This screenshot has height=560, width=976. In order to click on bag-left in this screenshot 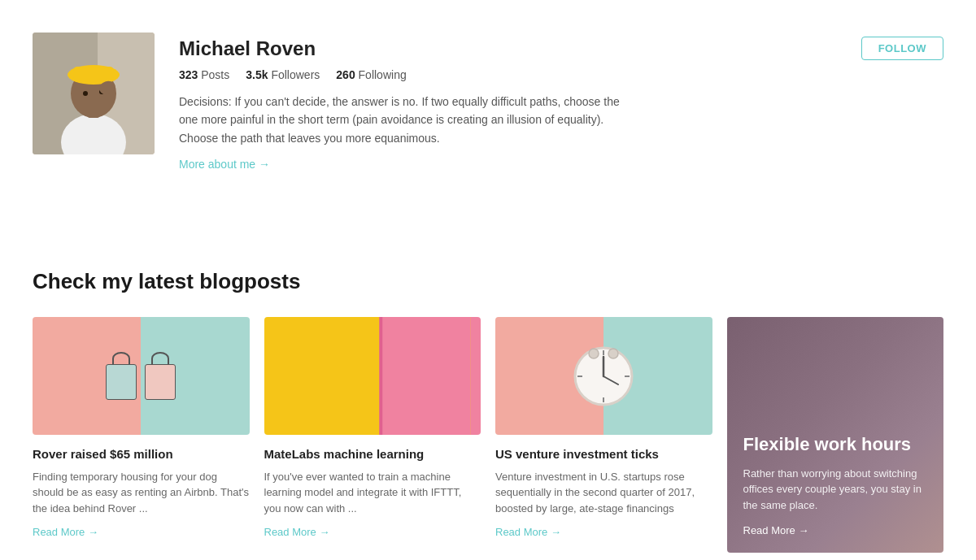, I will do `click(121, 376)`.